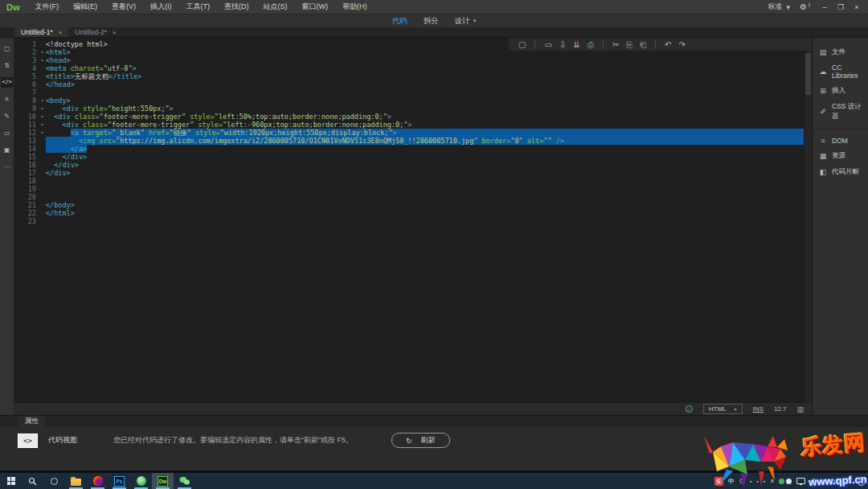 The image size is (868, 489). Describe the element at coordinates (548, 45) in the screenshot. I see `open-icon: ▭` at that location.